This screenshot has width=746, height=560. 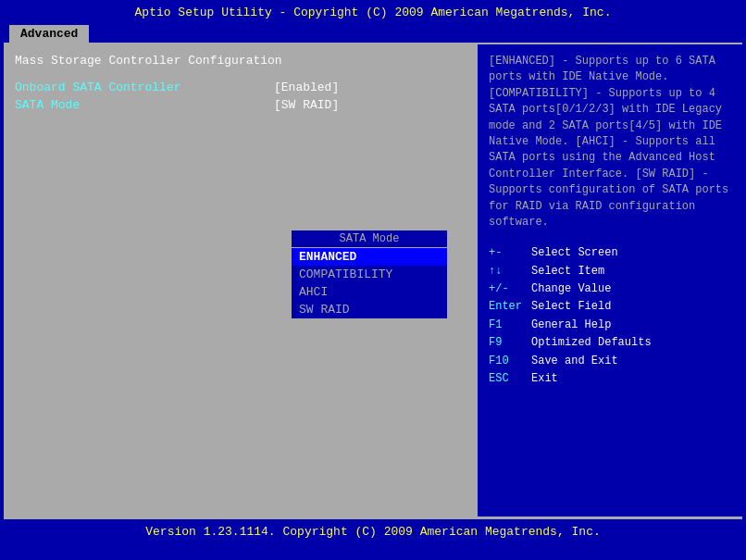 I want to click on key-row-field: Enter Select Field, so click(x=610, y=307).